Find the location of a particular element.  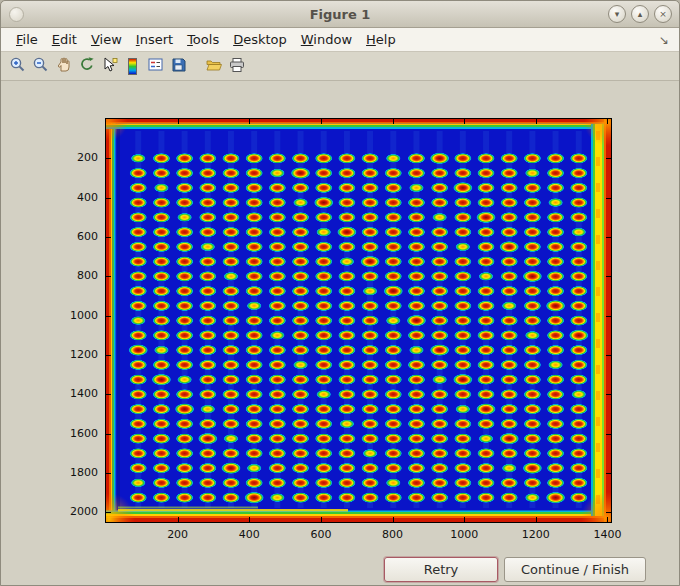

titlebar: Figure 1 ▾ ▴ × is located at coordinates (340, 14).